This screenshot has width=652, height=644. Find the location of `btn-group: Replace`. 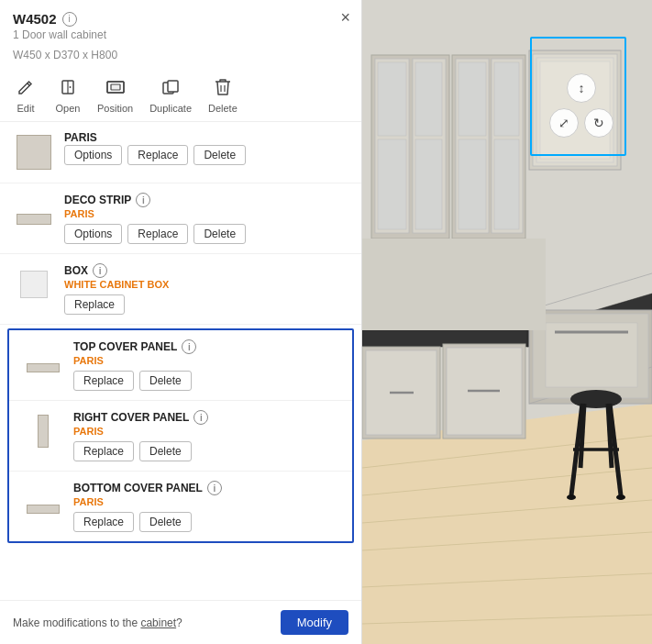

btn-group: Replace is located at coordinates (206, 305).